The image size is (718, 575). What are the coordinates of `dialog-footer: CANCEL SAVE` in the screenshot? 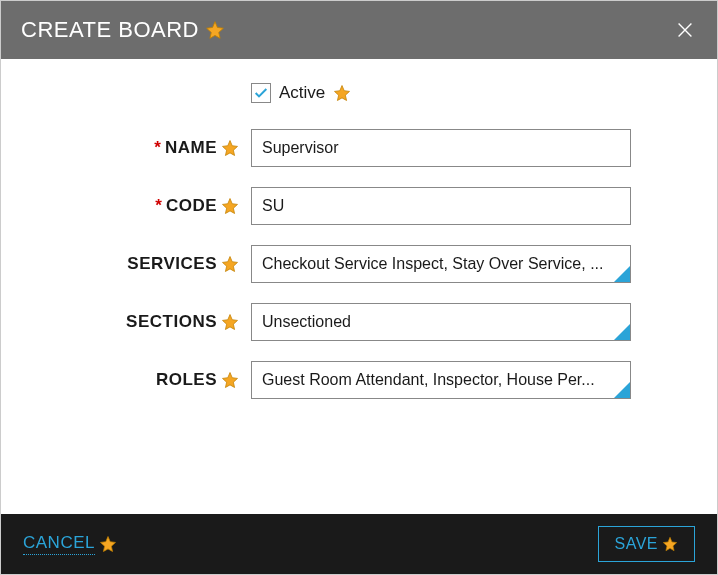 It's located at (359, 544).